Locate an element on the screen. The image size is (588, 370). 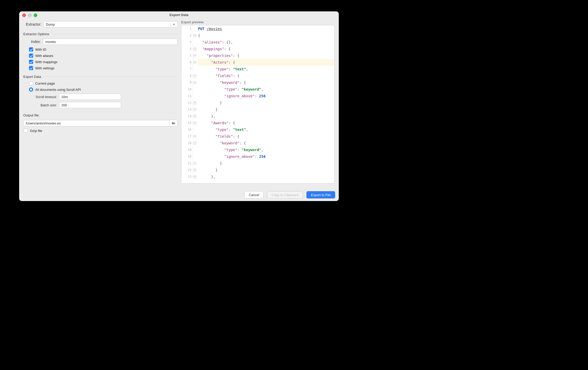
with-id-label: With ID is located at coordinates (41, 50).